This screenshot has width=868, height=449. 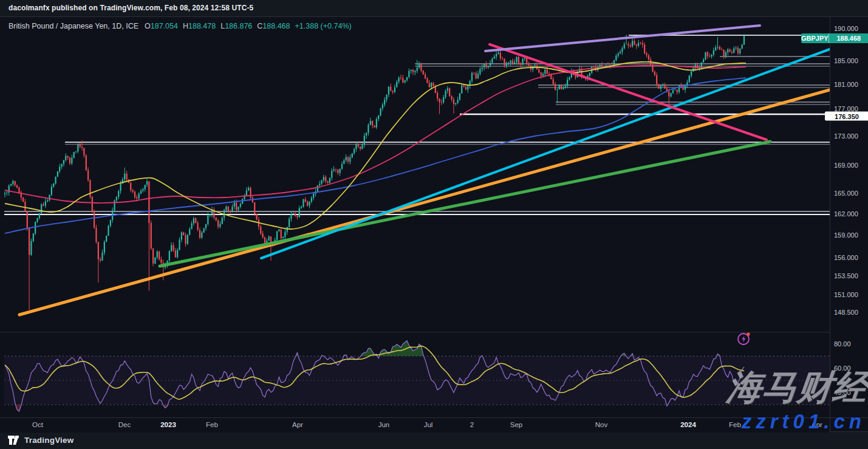 What do you see at coordinates (415, 425) in the screenshot?
I see `time-axis: OctDec2023FebAprJunJul2SepNov2024FebApr` at bounding box center [415, 425].